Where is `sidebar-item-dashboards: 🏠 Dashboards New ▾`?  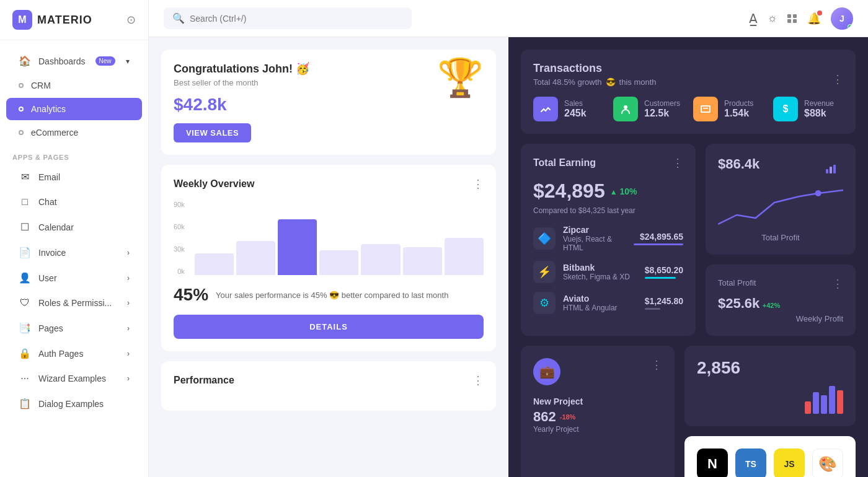 sidebar-item-dashboards: 🏠 Dashboards New ▾ is located at coordinates (74, 61).